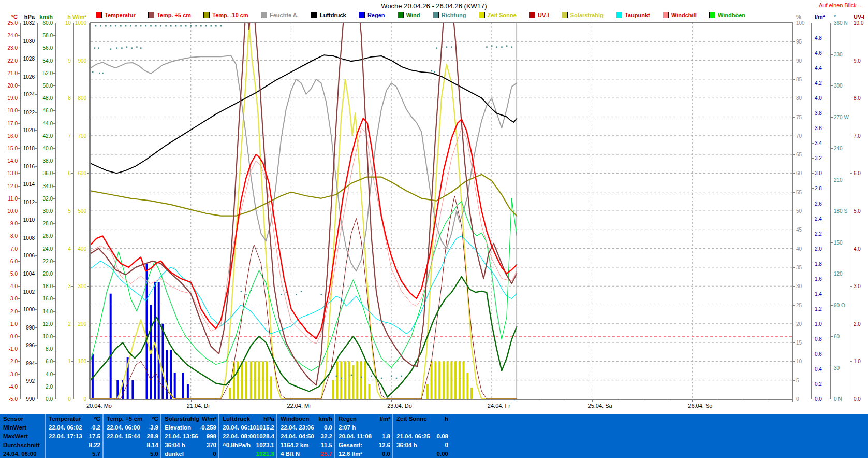  Describe the element at coordinates (23, 381) in the screenshot. I see `axis-tick-label: 992` at that location.